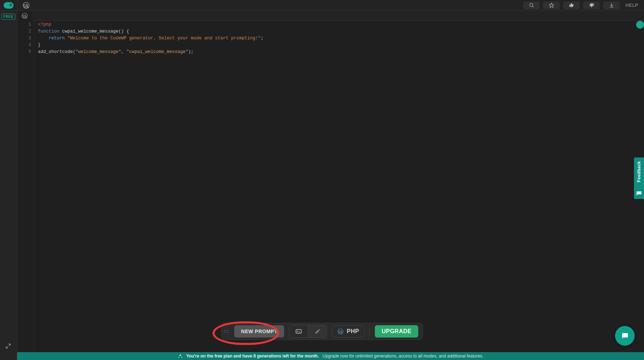 Image resolution: width=644 pixels, height=360 pixels. What do you see at coordinates (9, 5) in the screenshot?
I see `app-logo` at bounding box center [9, 5].